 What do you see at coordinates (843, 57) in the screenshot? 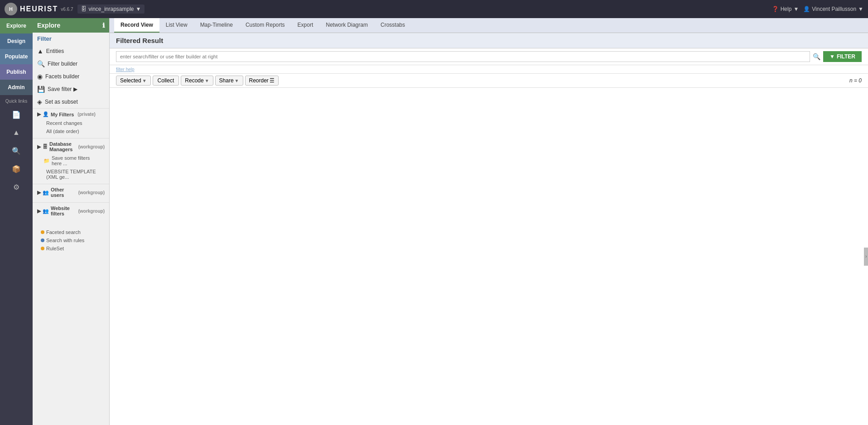
I see `filter-button: ▼ FILTER` at bounding box center [843, 57].